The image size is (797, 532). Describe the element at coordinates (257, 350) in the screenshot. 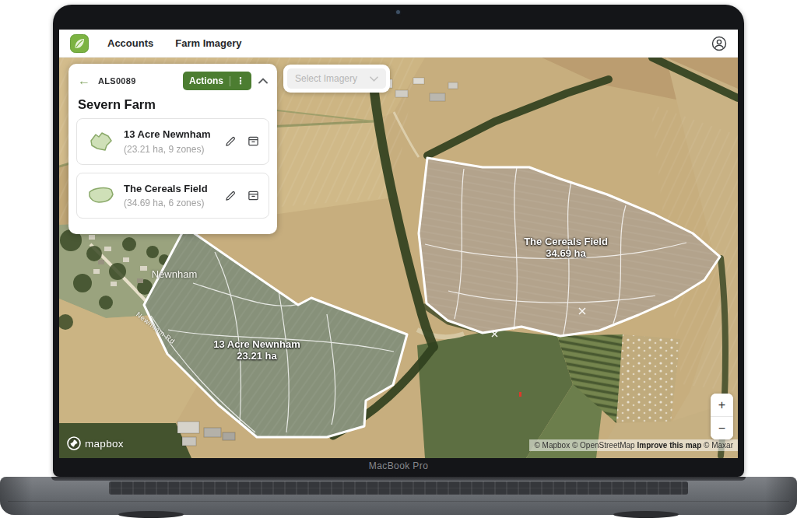

I see `map-label-newnham: 13 Acre Newnham 23.21 ha` at that location.